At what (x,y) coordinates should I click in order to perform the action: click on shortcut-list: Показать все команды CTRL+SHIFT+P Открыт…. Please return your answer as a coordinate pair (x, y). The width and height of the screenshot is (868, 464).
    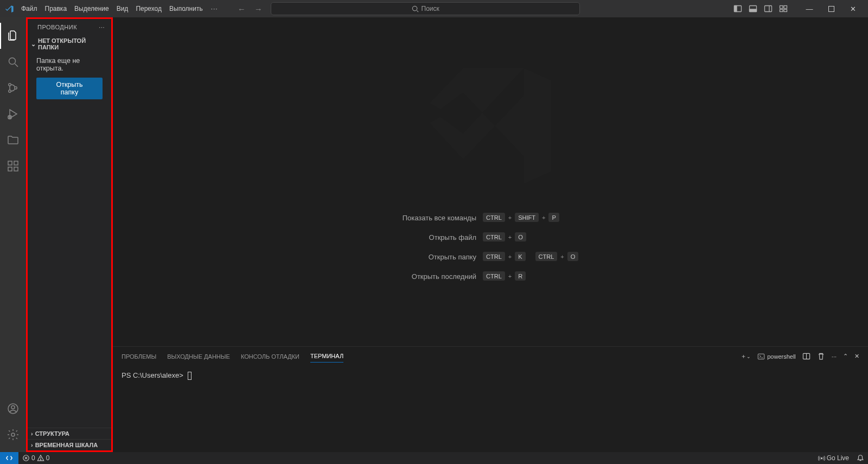
    Looking at the image, I should click on (490, 247).